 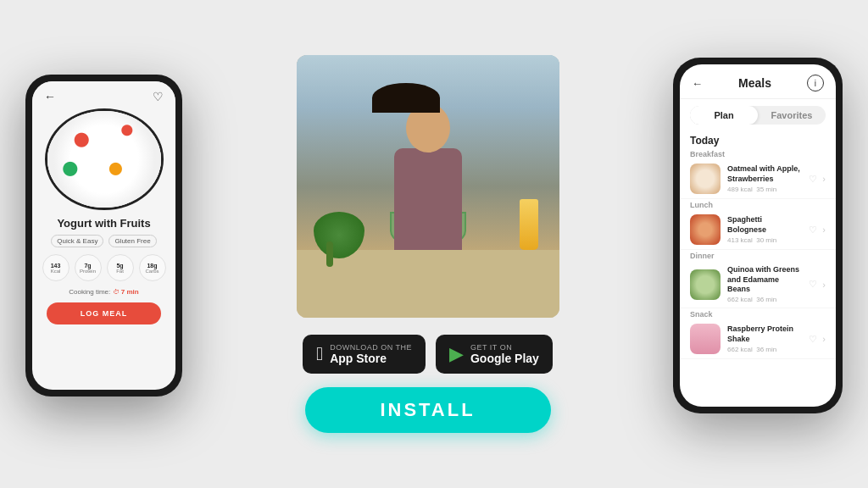 I want to click on right-phone: ← Meals i Plan Favorites Today Breakfast…, so click(x=758, y=236).